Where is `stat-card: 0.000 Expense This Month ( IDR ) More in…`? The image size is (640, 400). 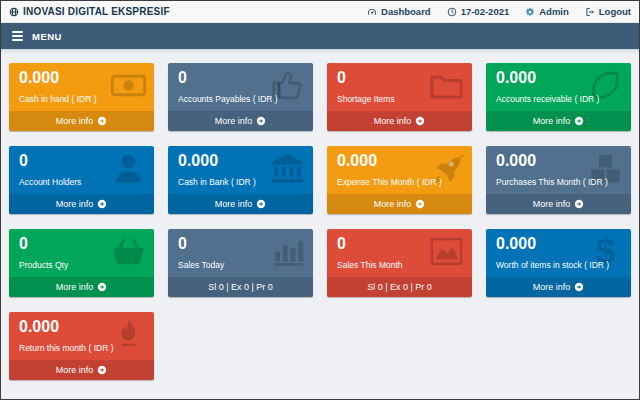 stat-card: 0.000 Expense This Month ( IDR ) More in… is located at coordinates (400, 180).